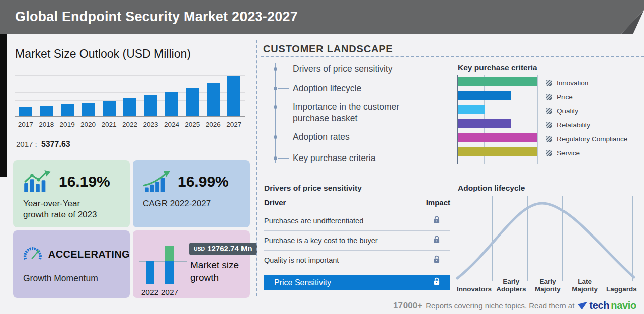 Image resolution: width=644 pixels, height=314 pixels. I want to click on legend-label: Quality, so click(568, 111).